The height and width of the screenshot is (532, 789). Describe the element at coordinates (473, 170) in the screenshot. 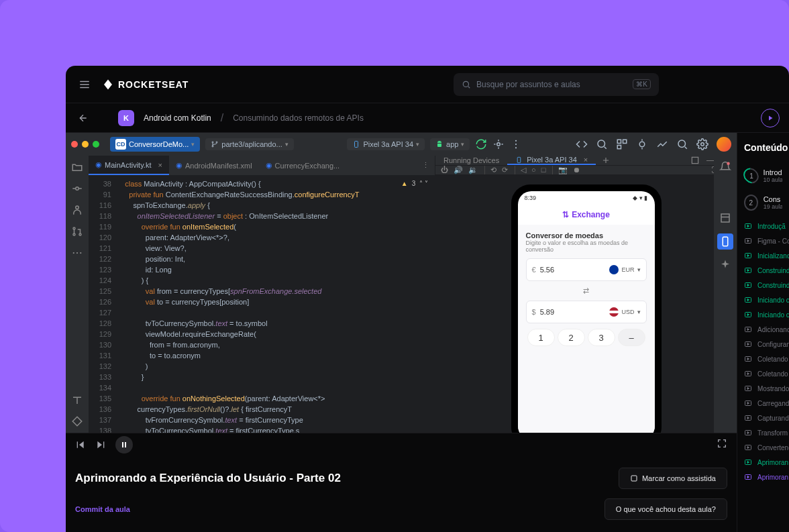

I see `volume-down-icon: 🔉` at that location.